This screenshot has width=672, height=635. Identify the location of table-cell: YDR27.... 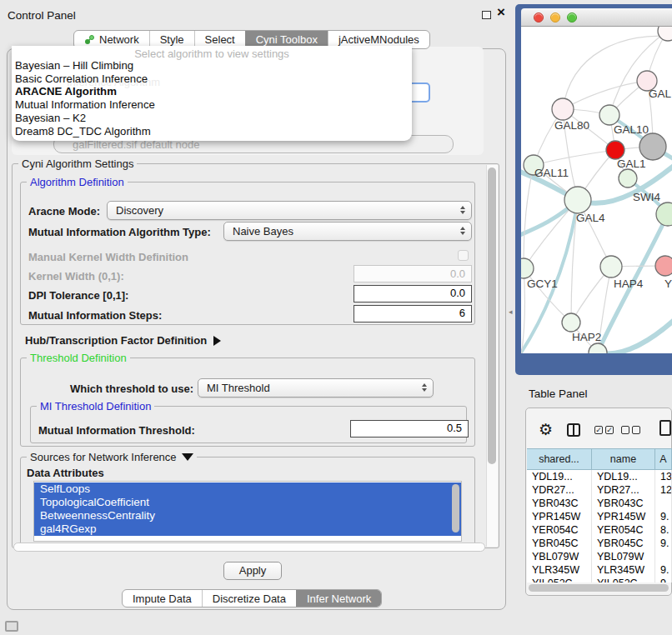
(624, 490).